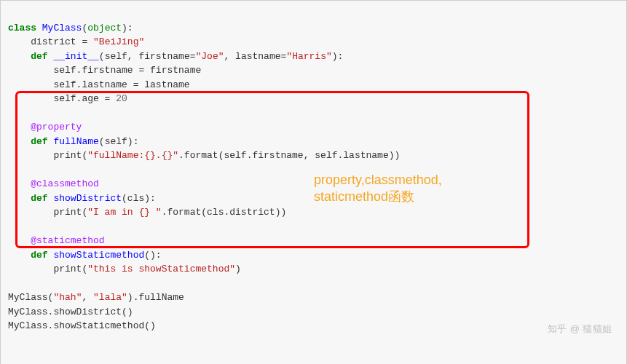 The width and height of the screenshot is (627, 364). Describe the element at coordinates (256, 57) in the screenshot. I see `comma: , lastname=` at that location.